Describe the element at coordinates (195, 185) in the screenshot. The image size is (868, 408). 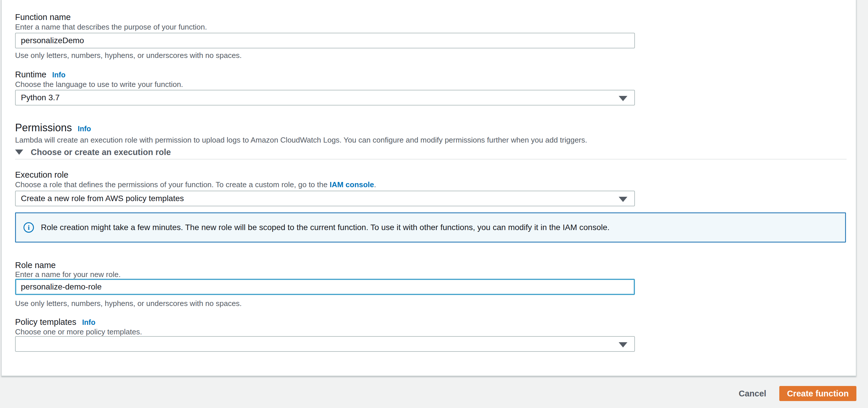
I see `execution-role-description: Choose a role that defines the permissio…` at that location.